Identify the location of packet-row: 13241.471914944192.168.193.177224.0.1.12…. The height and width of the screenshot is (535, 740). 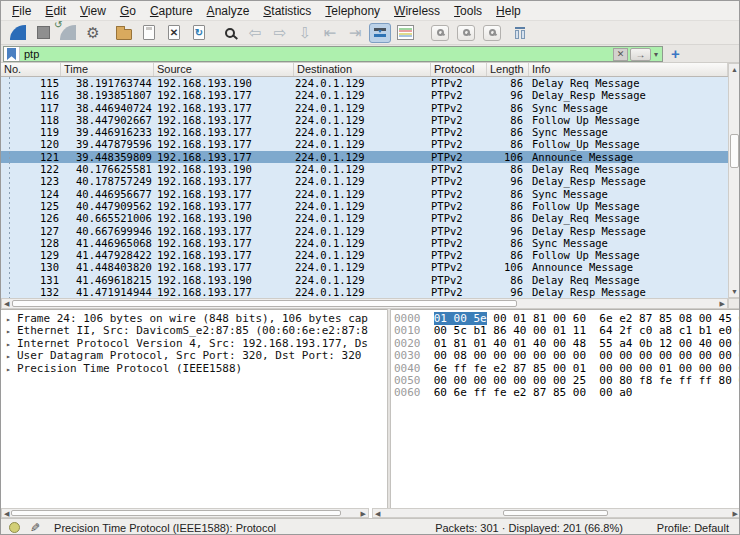
(364, 292).